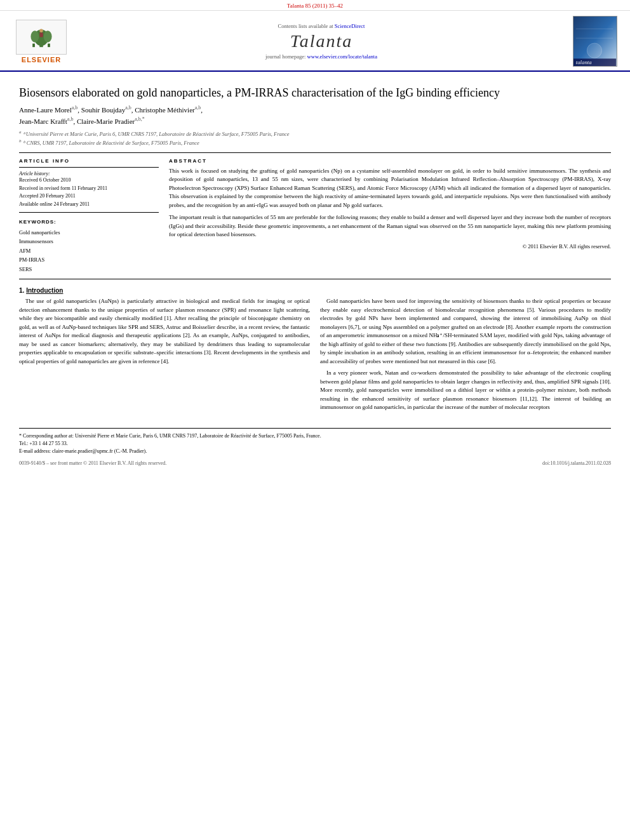 The image size is (630, 840). What do you see at coordinates (111, 143) in the screenshot?
I see `affil-b-text: ᵇ CNRS, UMR 7197, Laboratoire de Réactiv…` at bounding box center [111, 143].